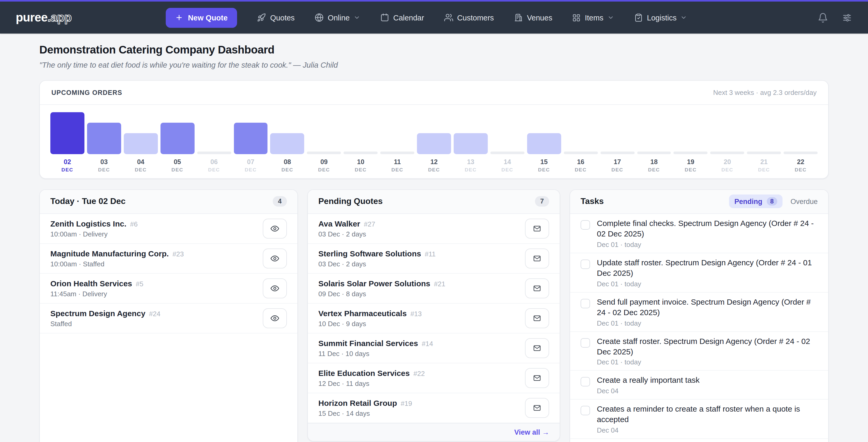  What do you see at coordinates (532, 433) in the screenshot?
I see `view-all-link: View all →` at bounding box center [532, 433].